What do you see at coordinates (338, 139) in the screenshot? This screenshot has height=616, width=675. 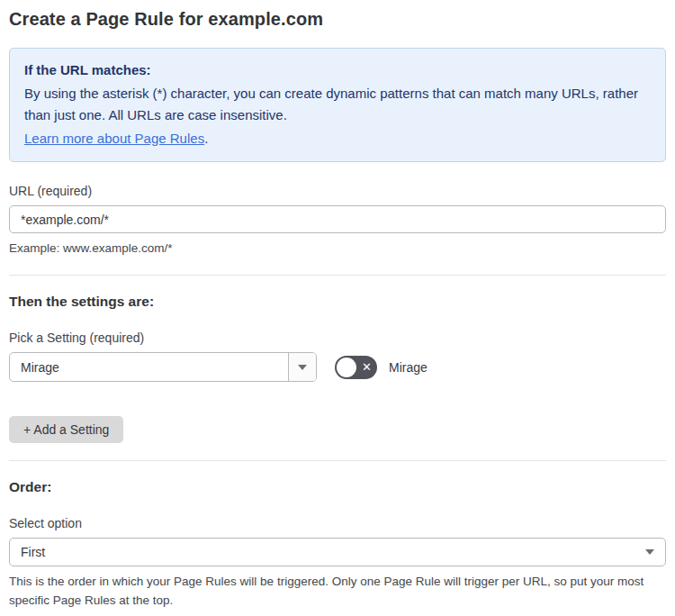 I see `info-box-link-line: Learn more about Page Rules.` at bounding box center [338, 139].